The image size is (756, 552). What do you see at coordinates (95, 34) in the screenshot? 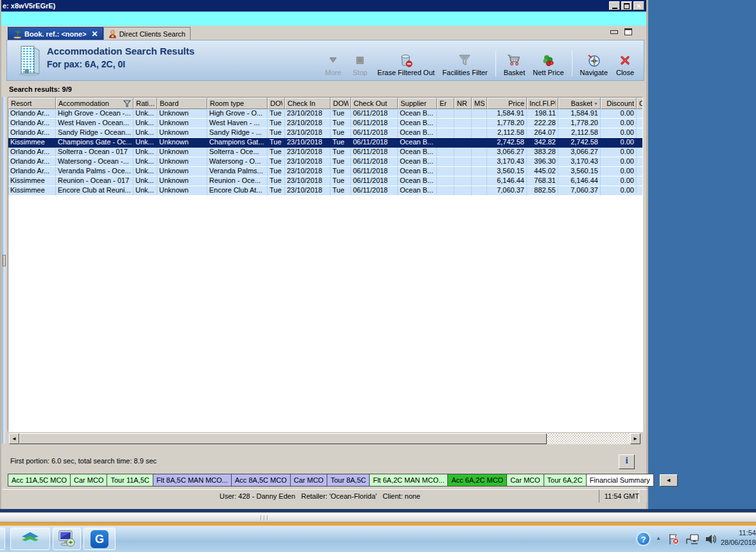
I see `tab-close-icon: ✕` at bounding box center [95, 34].